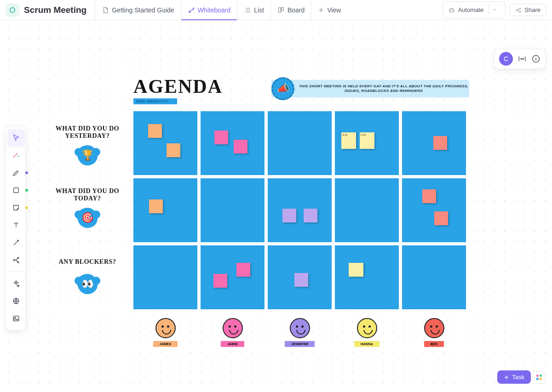 The height and width of the screenshot is (392, 552). I want to click on eyes-icon: 👀, so click(87, 284).